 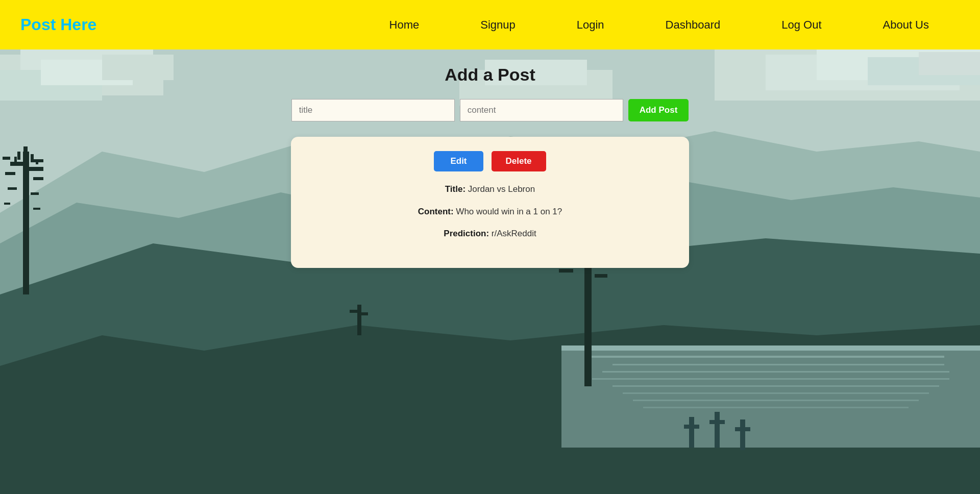 I want to click on nav-item-home: Home, so click(x=404, y=25).